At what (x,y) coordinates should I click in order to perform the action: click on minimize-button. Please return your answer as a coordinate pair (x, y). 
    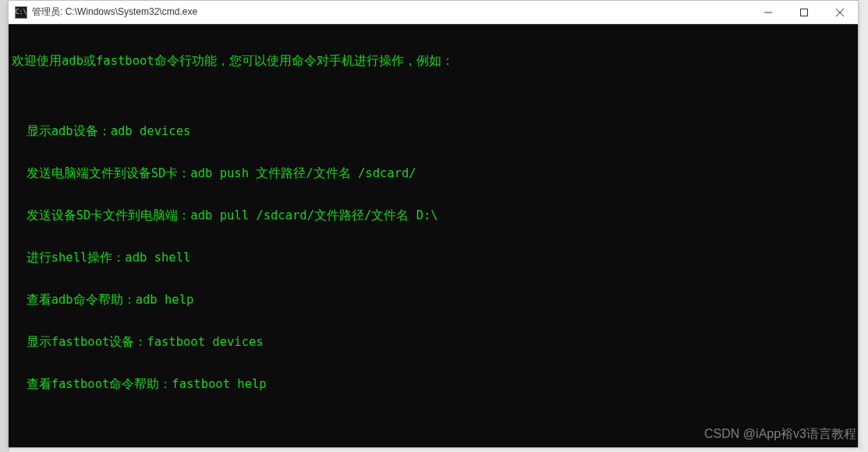
    Looking at the image, I should click on (768, 12).